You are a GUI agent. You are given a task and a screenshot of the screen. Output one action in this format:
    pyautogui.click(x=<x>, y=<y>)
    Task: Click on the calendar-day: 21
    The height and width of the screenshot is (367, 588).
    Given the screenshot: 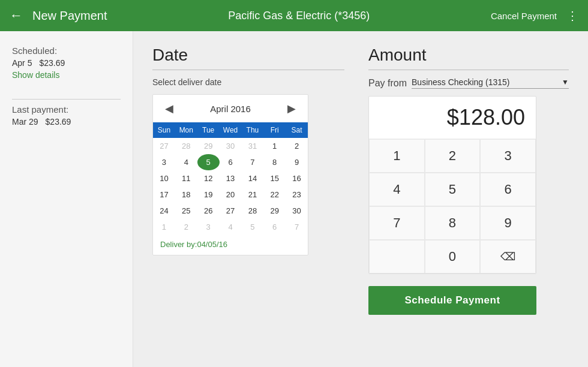 What is the action you would take?
    pyautogui.click(x=252, y=194)
    